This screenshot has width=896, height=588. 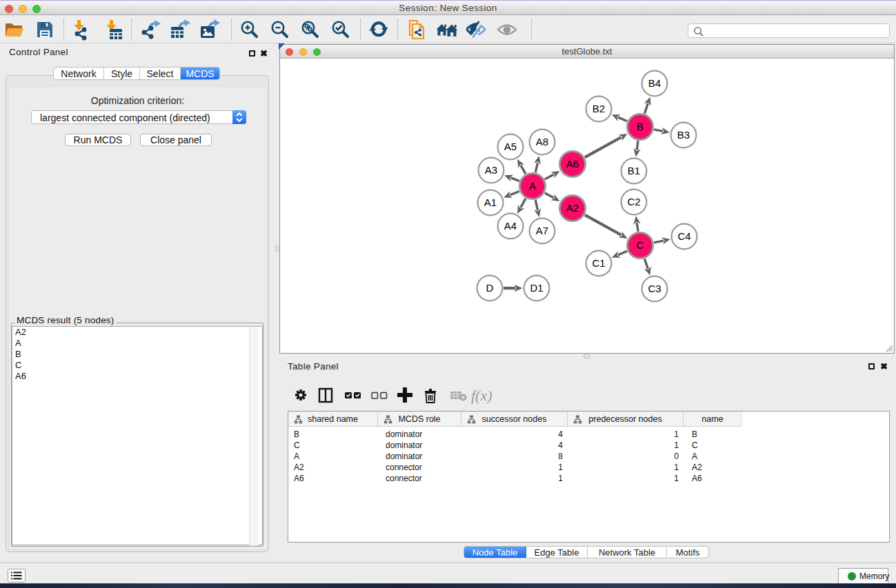 I want to click on svg-text: C, so click(x=640, y=245).